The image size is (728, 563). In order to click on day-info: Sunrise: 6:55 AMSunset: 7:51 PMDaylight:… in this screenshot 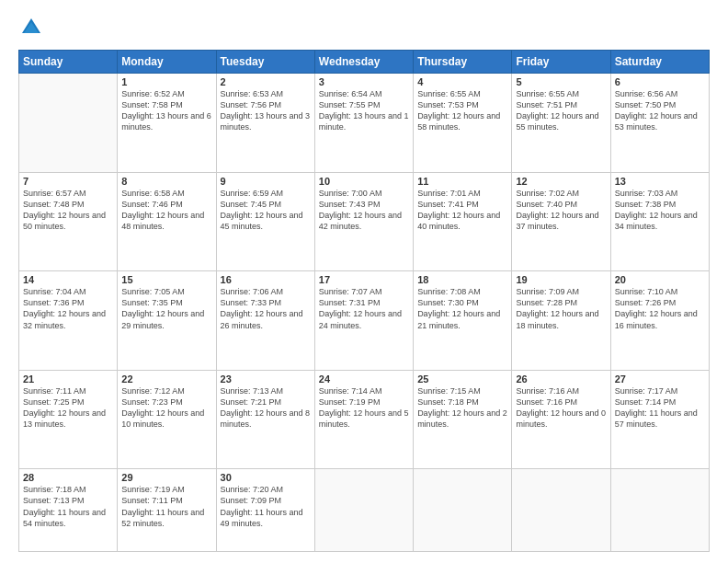, I will do `click(561, 110)`.